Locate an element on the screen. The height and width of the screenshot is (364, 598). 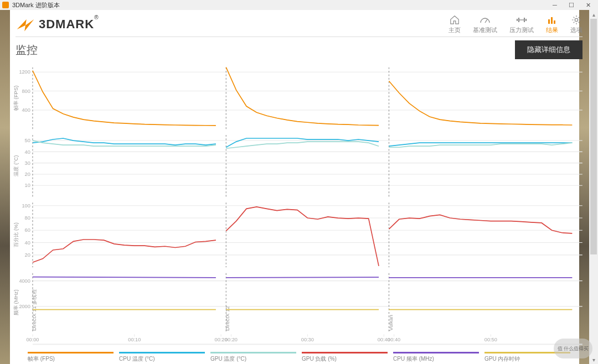
primary-nav: 主页 基准测试 压力测试 结果 选项 is located at coordinates (515, 24).